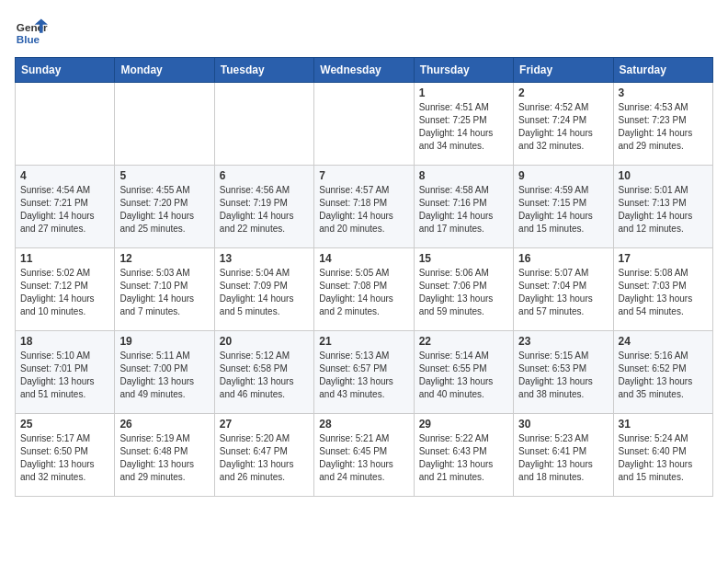 This screenshot has width=728, height=563. Describe the element at coordinates (563, 207) in the screenshot. I see `day-cell: 9Sunrise: 4:59 AM Sunset: 7:15 PM Daylig…` at that location.